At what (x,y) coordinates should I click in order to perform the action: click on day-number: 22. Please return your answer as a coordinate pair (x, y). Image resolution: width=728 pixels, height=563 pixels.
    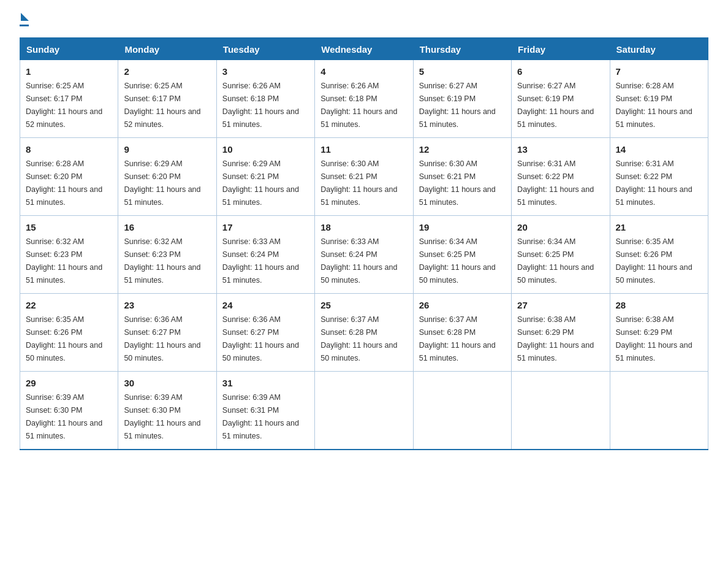
    Looking at the image, I should click on (69, 305).